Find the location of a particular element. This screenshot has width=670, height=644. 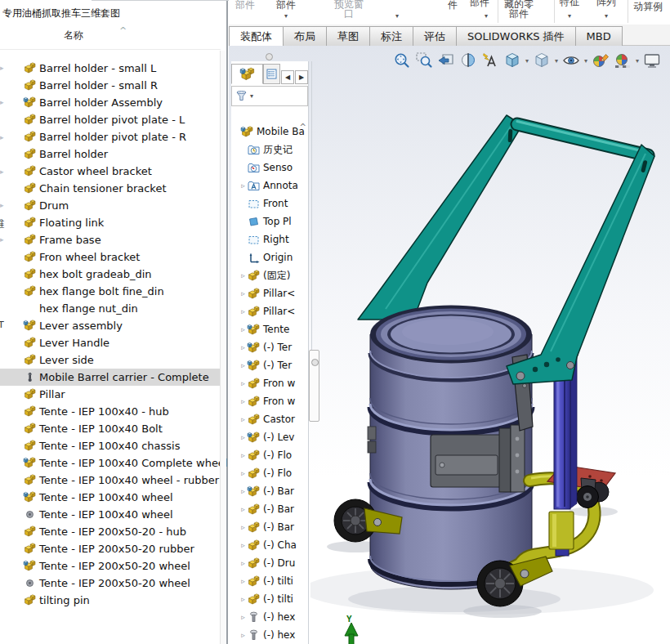

tree-item: ▹ Tente is located at coordinates (270, 329).